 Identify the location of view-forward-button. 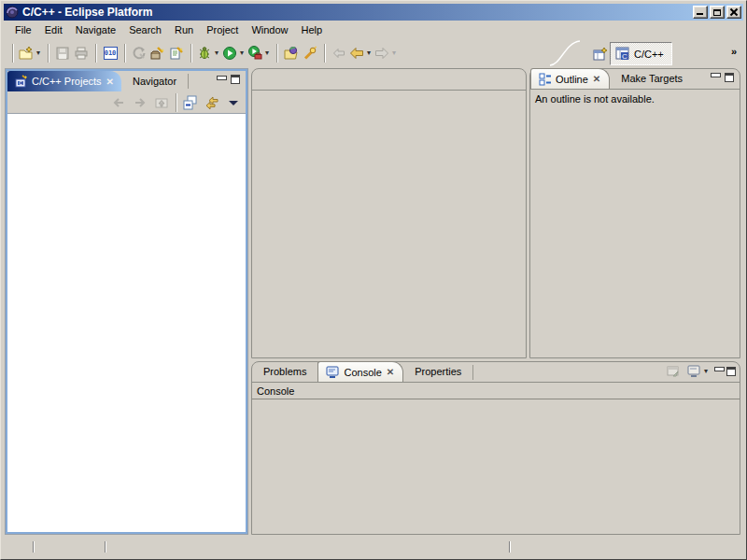
(140, 103).